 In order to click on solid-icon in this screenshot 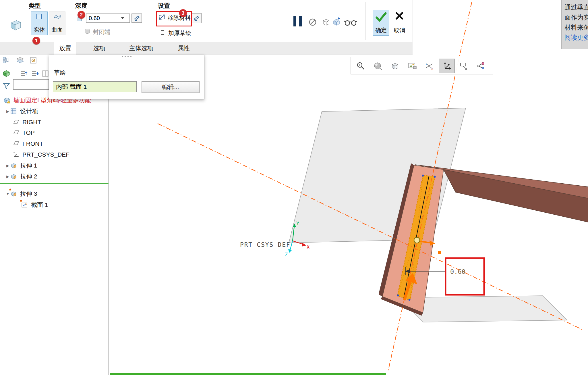, I will do `click(39, 17)`.